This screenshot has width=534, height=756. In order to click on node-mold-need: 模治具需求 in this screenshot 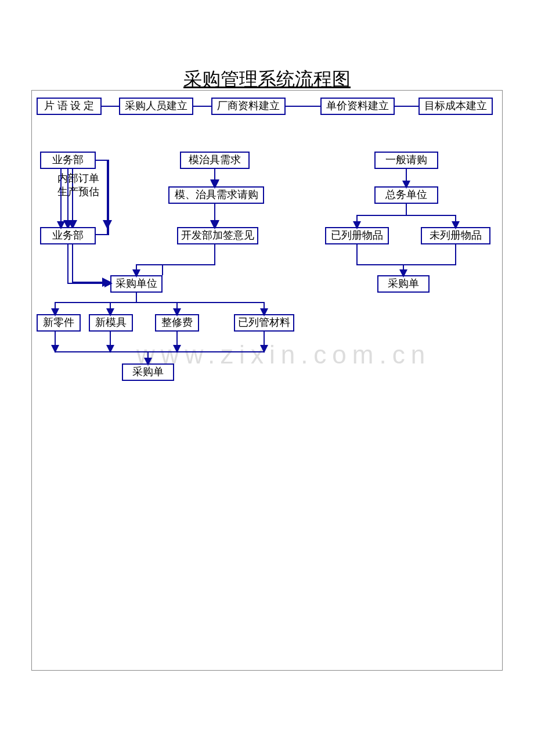, I will do `click(215, 160)`.